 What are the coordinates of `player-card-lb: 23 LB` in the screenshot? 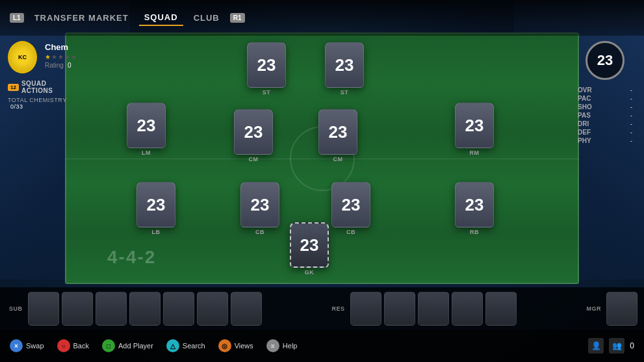 It's located at (156, 209).